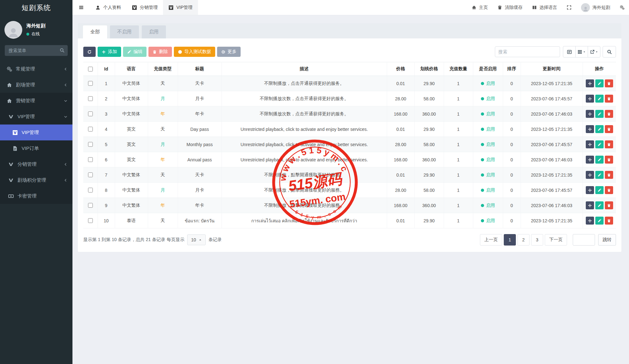  I want to click on trash-icon, so click(500, 8).